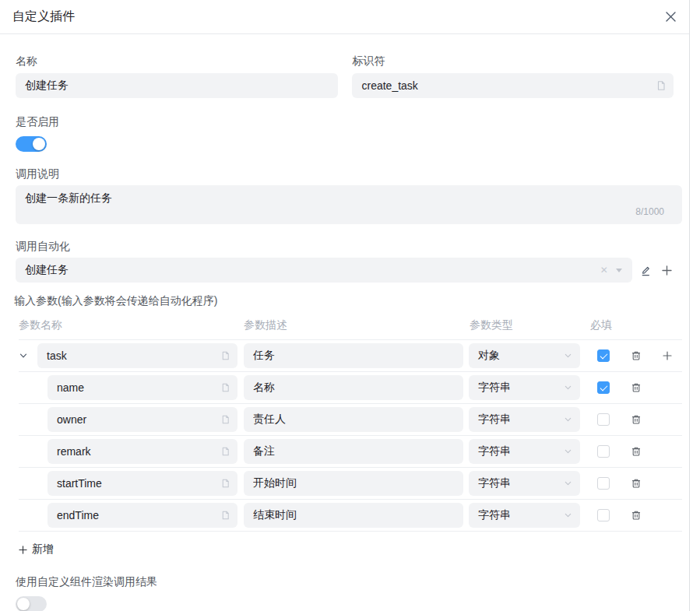 Image resolution: width=700 pixels, height=611 pixels. I want to click on name-identifier-row: 名称 标识符, so click(344, 76).